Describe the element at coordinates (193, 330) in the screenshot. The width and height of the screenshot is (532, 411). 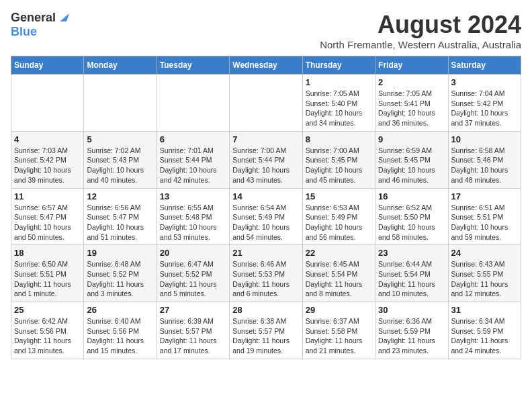
I see `calendar-cell: 27Sunrise: 6:39 AM Sunset: 5:57 PM Dayli…` at that location.